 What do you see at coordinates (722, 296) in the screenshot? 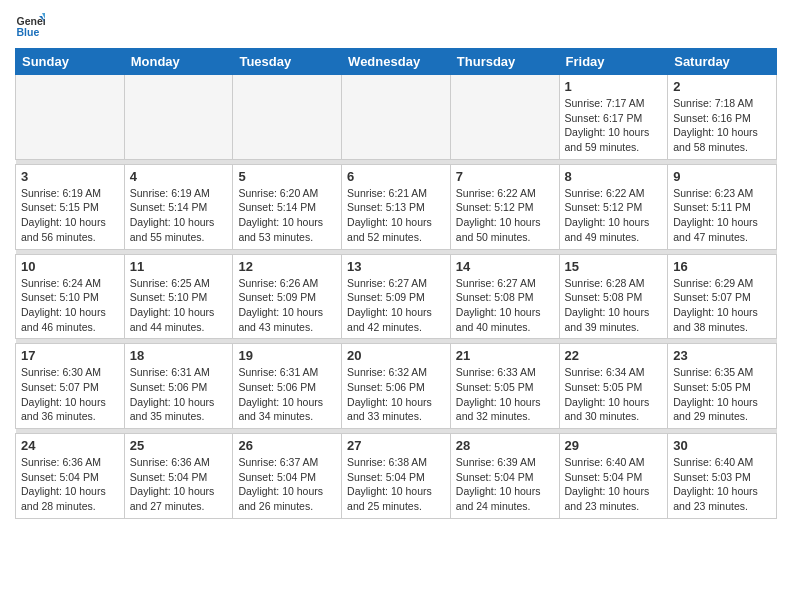
I see `calendar-day-cell: 16Sunrise: 6:29 AM Sunset: 5:07 PM Dayli…` at bounding box center [722, 296].